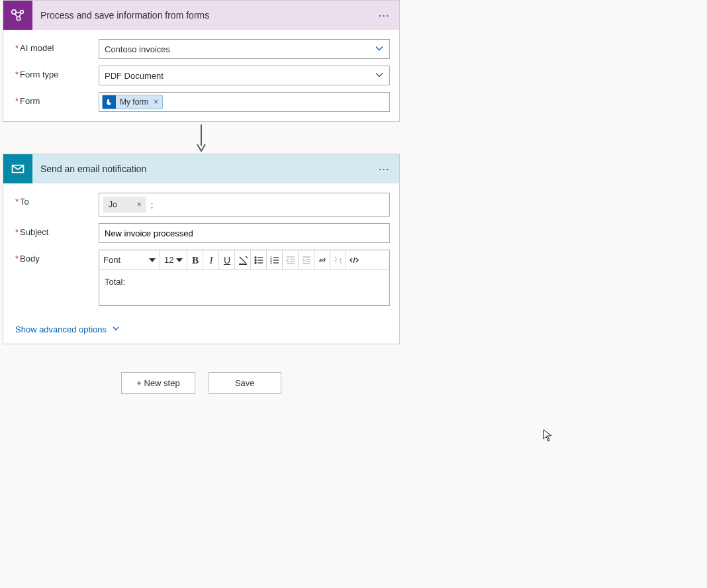 Image resolution: width=707 pixels, height=588 pixels. Describe the element at coordinates (130, 260) in the screenshot. I see `font-family-select: Font` at that location.